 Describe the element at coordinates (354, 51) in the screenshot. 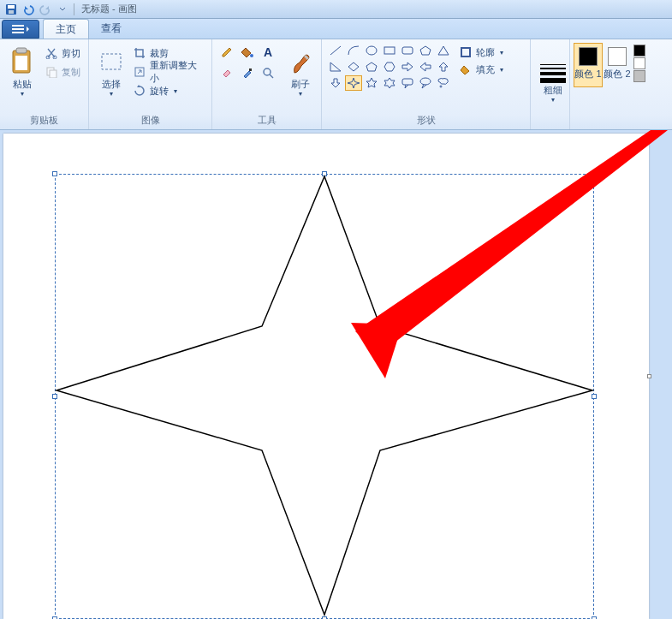

I see `shape-curve` at that location.